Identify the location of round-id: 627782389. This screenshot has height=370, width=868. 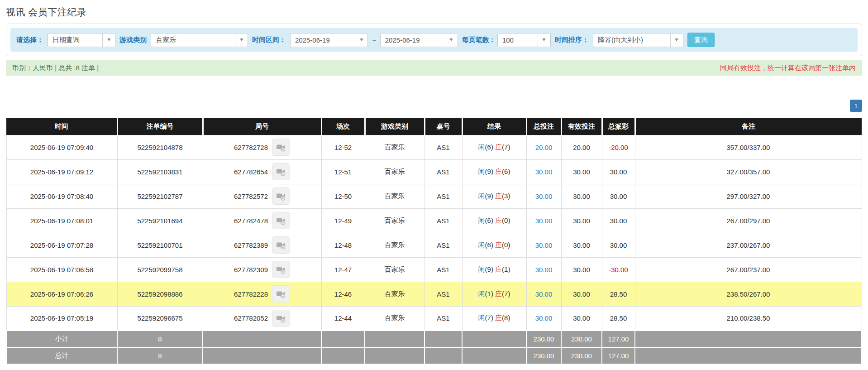
(251, 245).